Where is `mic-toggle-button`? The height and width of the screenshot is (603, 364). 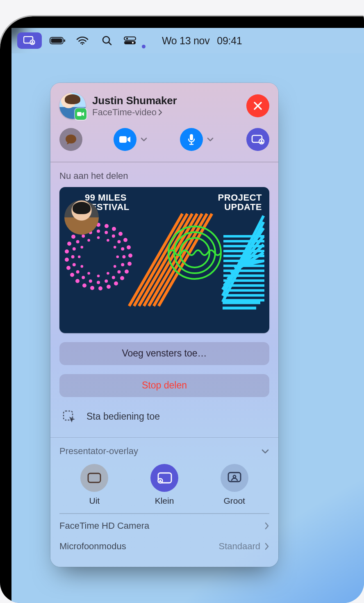 mic-toggle-button is located at coordinates (191, 139).